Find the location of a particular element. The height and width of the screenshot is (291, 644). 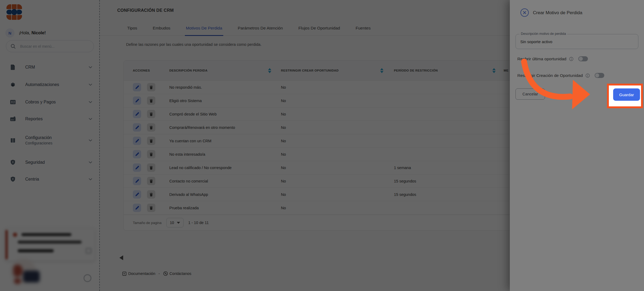

save-button: Guardar is located at coordinates (627, 95).